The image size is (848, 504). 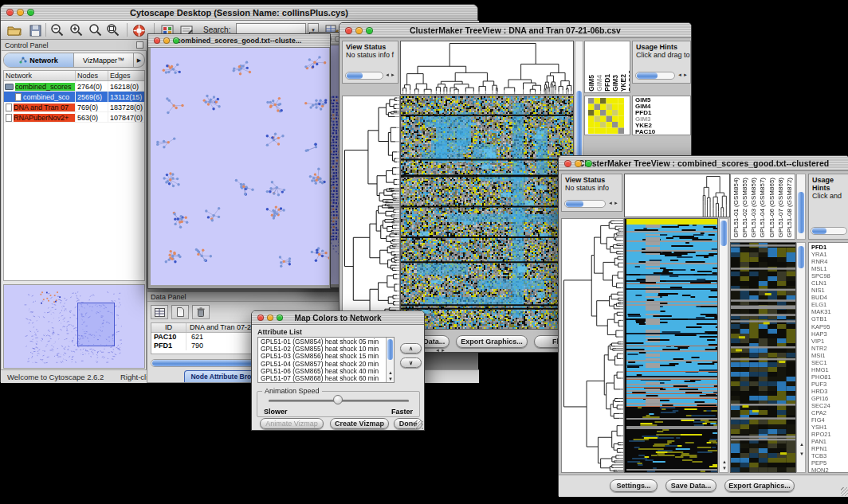 What do you see at coordinates (338, 318) in the screenshot?
I see `dialog-titlebar: Map Colors to Network` at bounding box center [338, 318].